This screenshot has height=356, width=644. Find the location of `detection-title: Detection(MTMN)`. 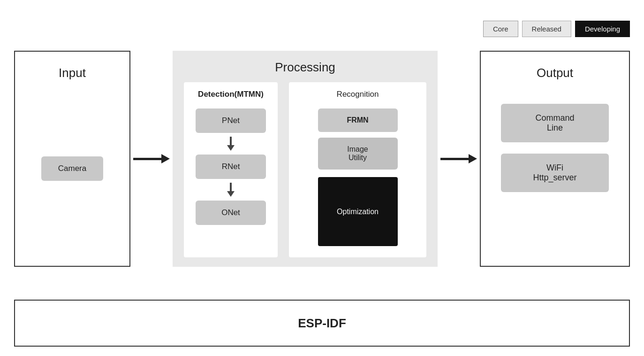

detection-title: Detection(MTMN) is located at coordinates (231, 94).